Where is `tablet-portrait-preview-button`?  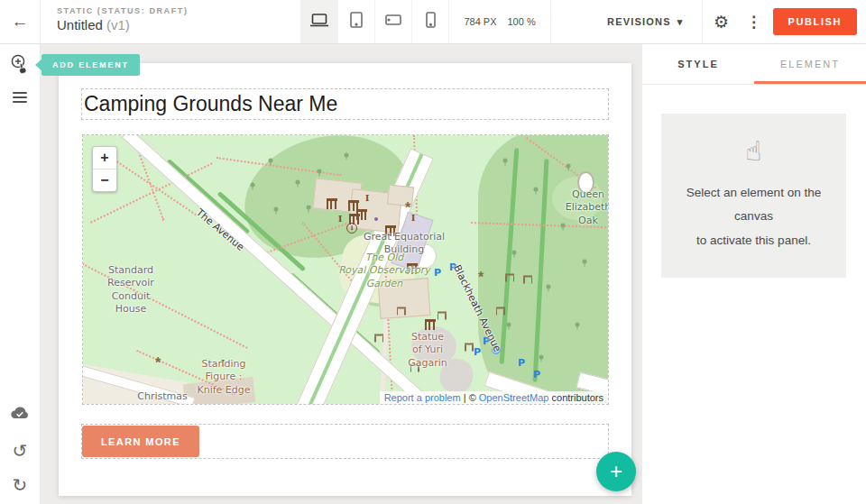
tablet-portrait-preview-button is located at coordinates (357, 22).